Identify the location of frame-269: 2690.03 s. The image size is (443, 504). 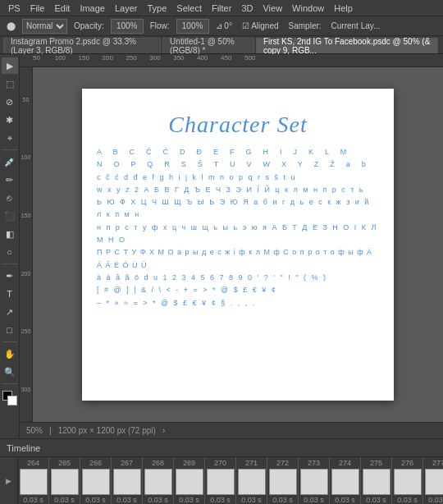
(190, 481).